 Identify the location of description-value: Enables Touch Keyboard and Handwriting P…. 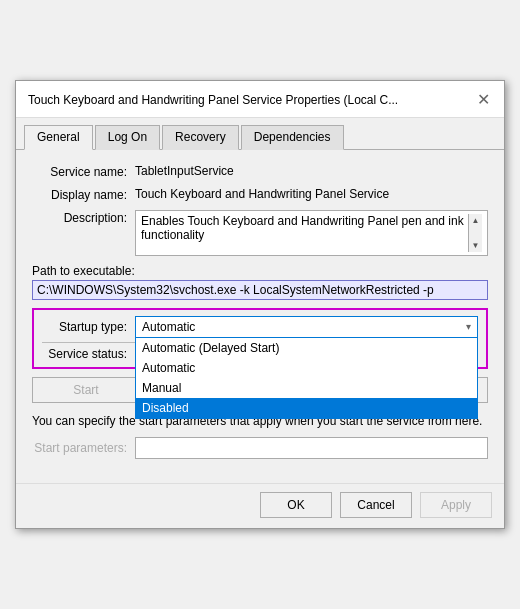
(304, 228).